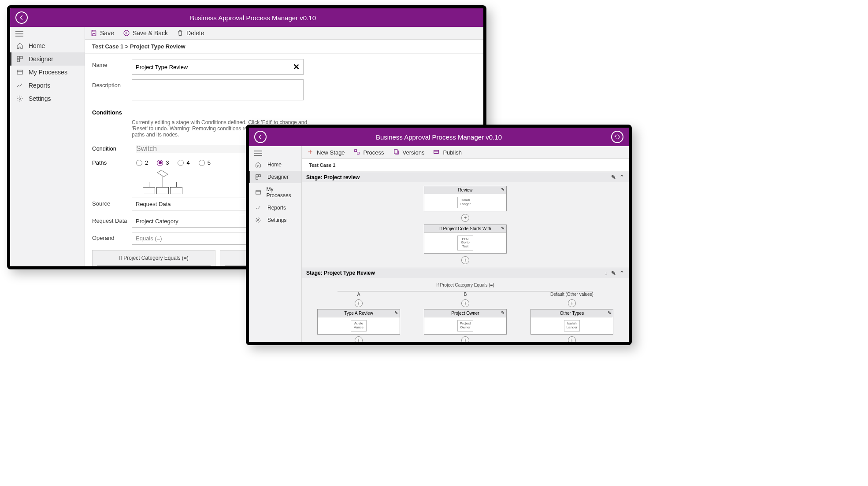  I want to click on switch-card-header: If Project Category Equals (=), so click(154, 258).